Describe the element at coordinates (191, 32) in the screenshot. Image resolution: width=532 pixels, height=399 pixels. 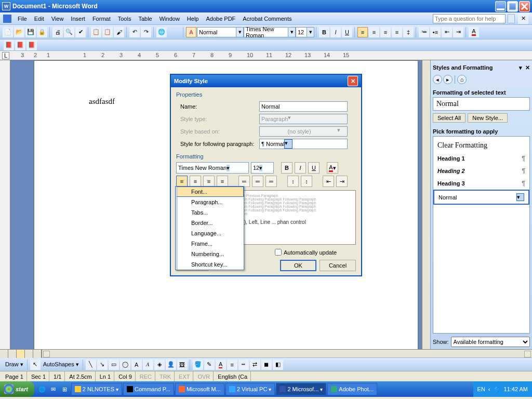
I see `styles-pane-icon: A` at that location.